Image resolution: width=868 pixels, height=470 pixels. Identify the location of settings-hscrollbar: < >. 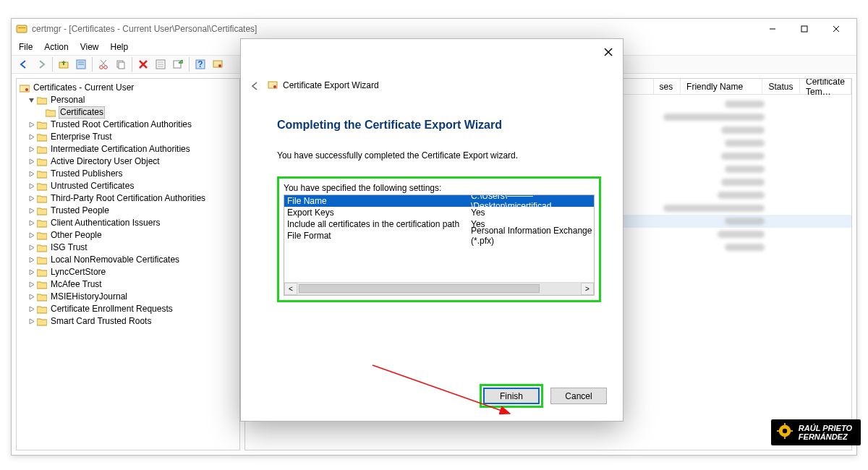
(439, 289).